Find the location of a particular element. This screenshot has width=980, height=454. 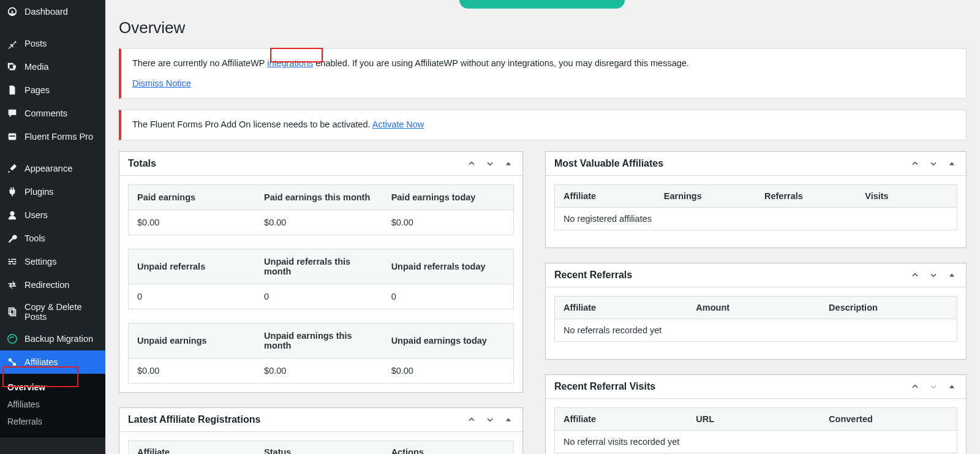

sidebar-item-media: Media is located at coordinates (53, 67).